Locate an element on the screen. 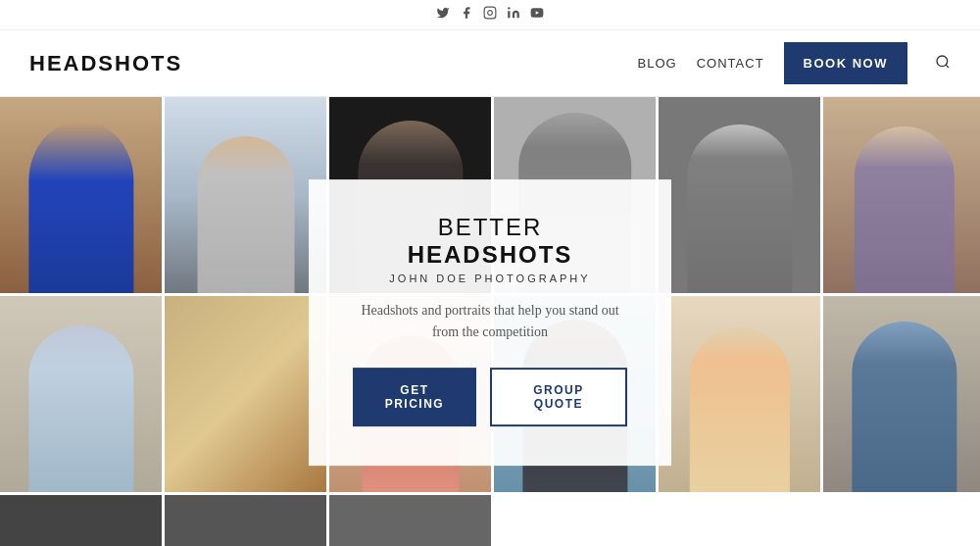 This screenshot has width=980, height=546. twitter-icon is located at coordinates (443, 15).